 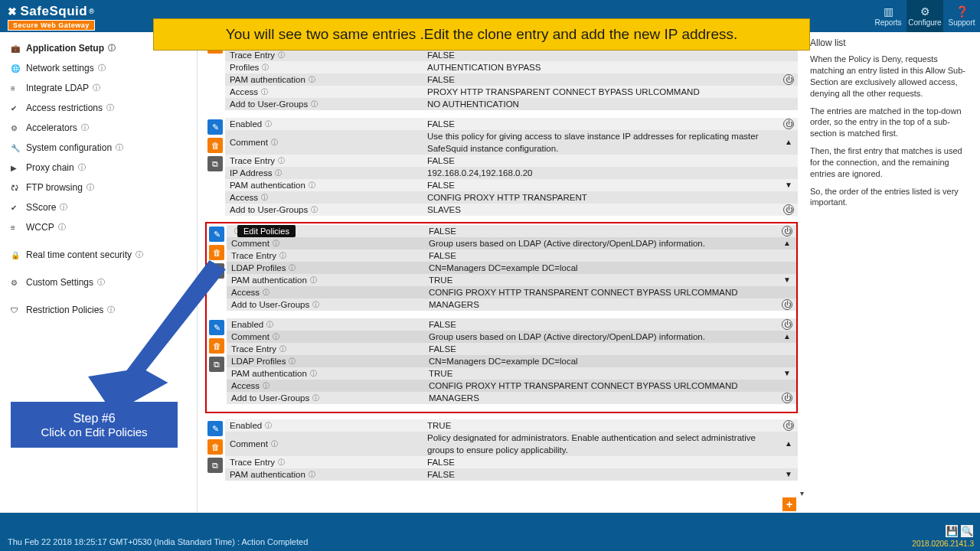 I want to click on brand-reg: ®, so click(x=92, y=11).